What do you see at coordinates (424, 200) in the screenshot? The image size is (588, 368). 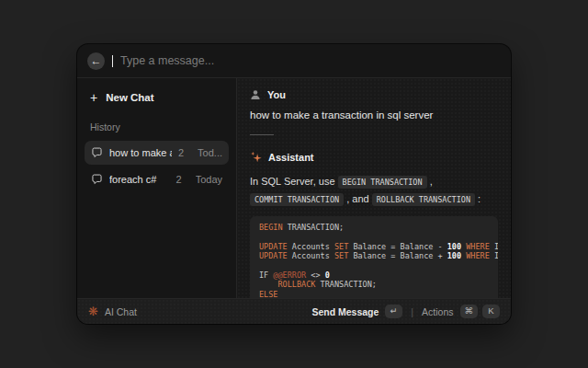 I see `inline-code-chip: ROLLBACK TRANSACTION` at bounding box center [424, 200].